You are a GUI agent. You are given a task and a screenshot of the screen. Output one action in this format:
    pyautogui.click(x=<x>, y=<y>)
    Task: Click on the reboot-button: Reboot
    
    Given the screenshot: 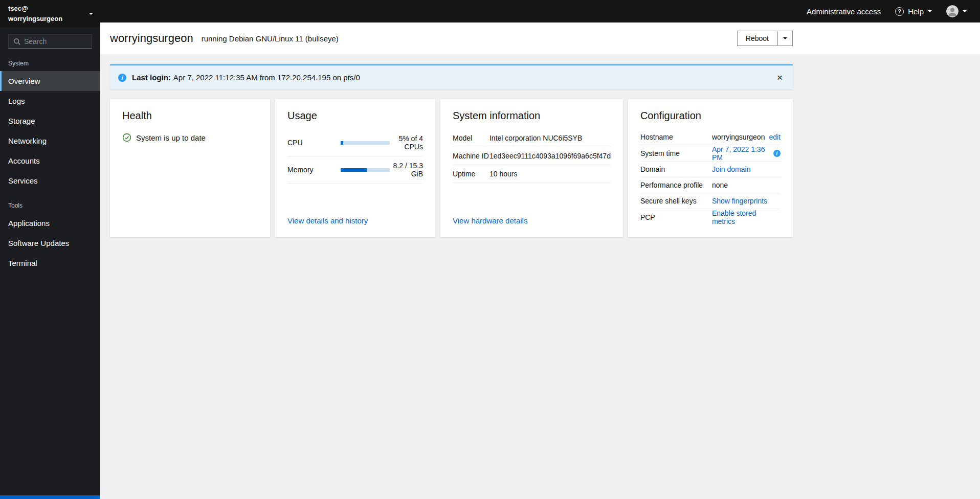 What is the action you would take?
    pyautogui.click(x=757, y=38)
    